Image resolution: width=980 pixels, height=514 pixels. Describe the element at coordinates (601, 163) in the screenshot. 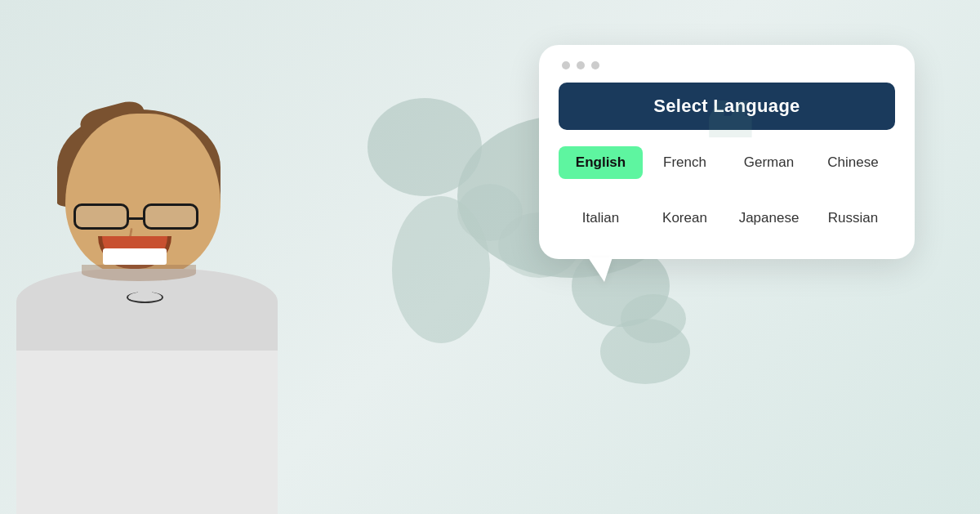

I see `lang-button-english: English` at that location.